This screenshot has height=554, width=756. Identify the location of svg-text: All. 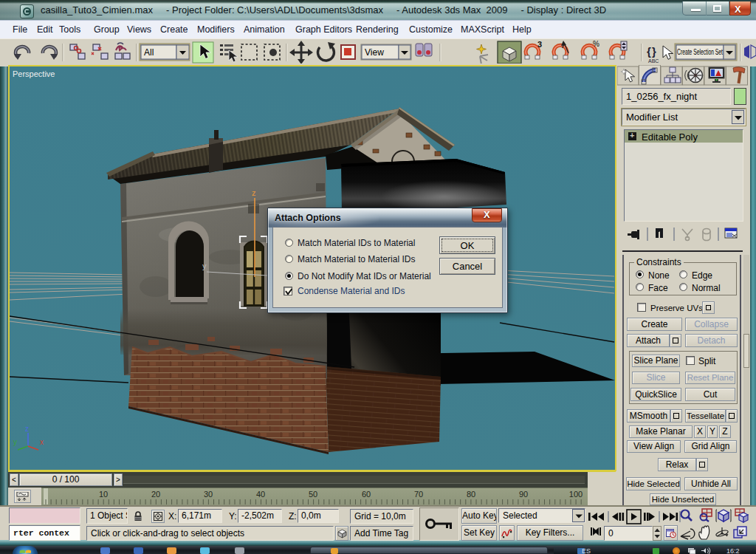
(149, 52).